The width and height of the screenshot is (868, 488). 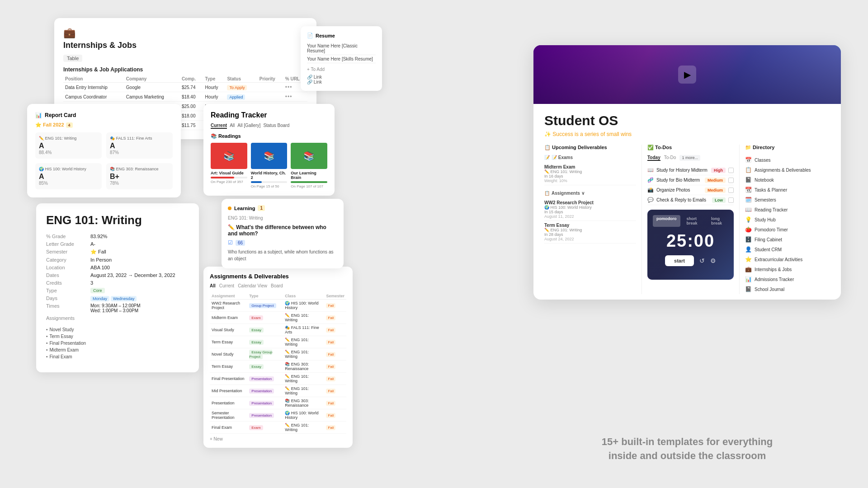 I want to click on dir-item-pomodoro-timer: 🍅Pomodoro Timer, so click(x=788, y=230).